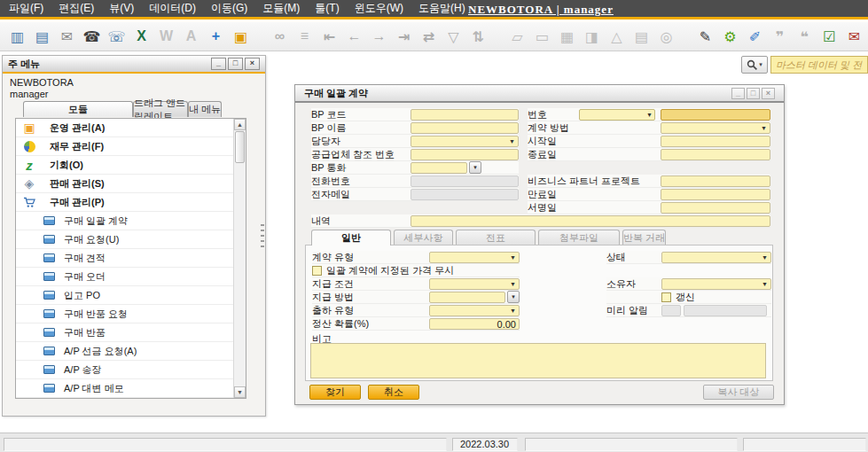 The width and height of the screenshot is (868, 452). I want to click on vendor-ref-no-input, so click(465, 154).